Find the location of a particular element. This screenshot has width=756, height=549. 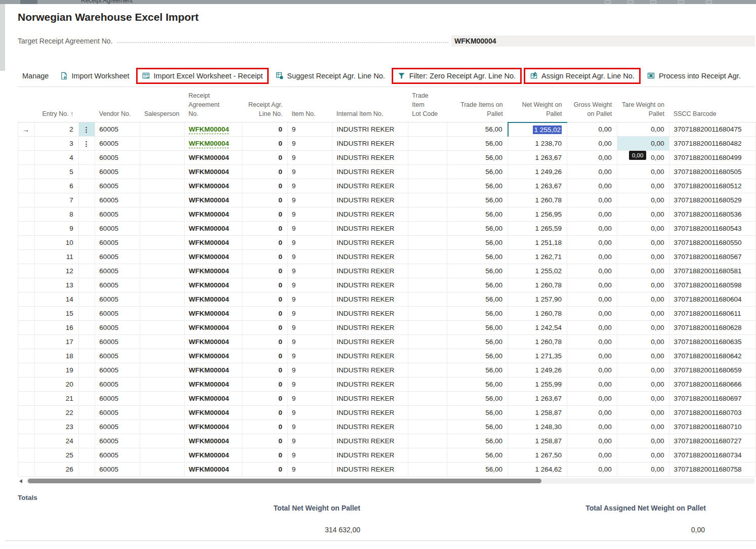

cell-net: 1 257,90 is located at coordinates (537, 300).